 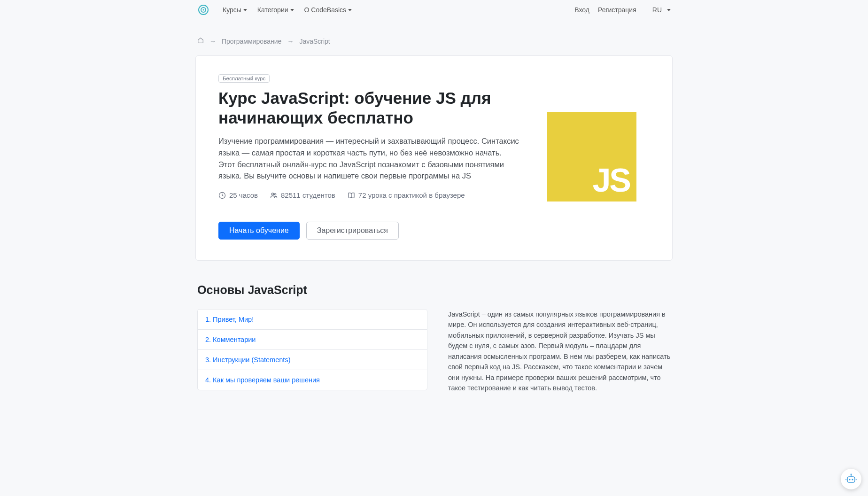 I want to click on register-button: Зарегистрироваться, so click(x=352, y=231).